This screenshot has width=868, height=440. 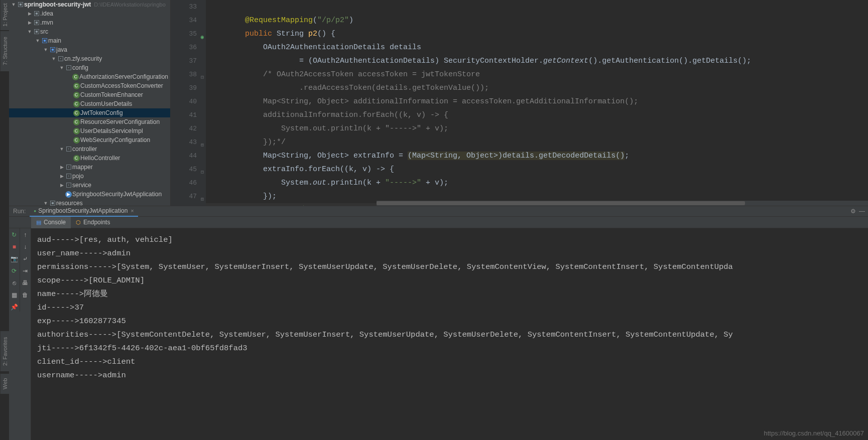 I want to click on tree-node-controller: ▼🞔controller, so click(x=89, y=149).